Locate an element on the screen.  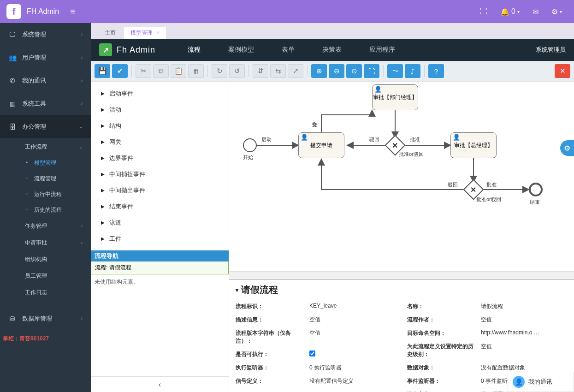
palette-item: ▶网关 is located at coordinates (160, 142).